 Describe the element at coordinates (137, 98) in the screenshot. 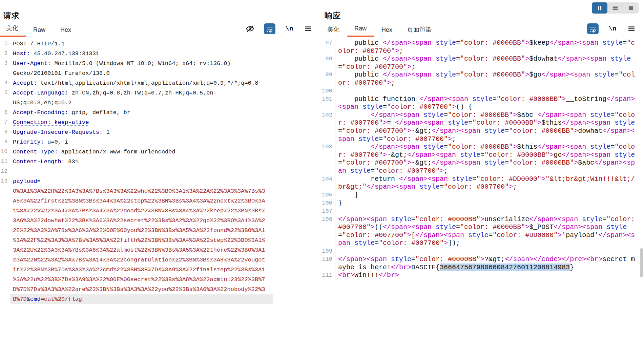

I see `code-line: 5Accept-Language: zh-CN,zh;q=0.8,zh-TW;q…` at that location.